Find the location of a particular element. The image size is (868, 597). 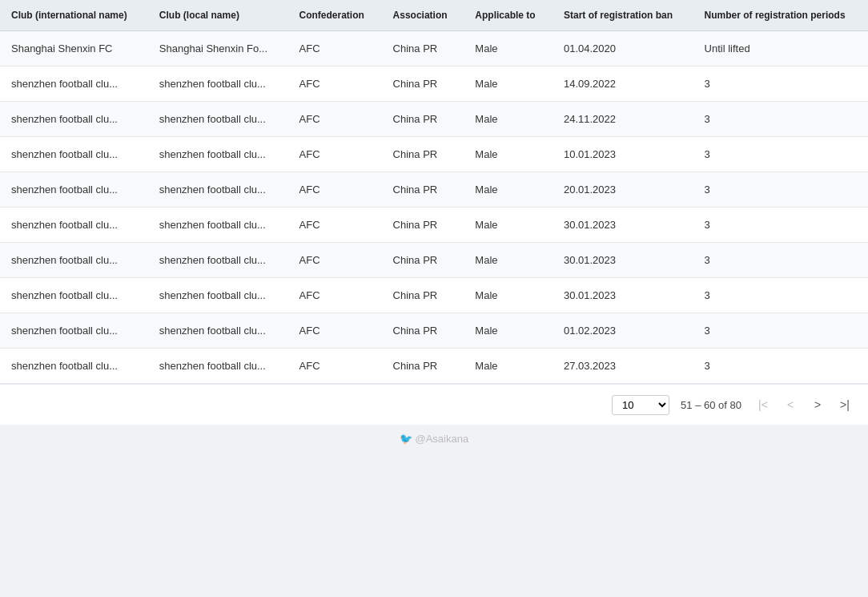

pagination-bar: 102550100 51 – 60 of 80 |< < > >| is located at coordinates (434, 404).